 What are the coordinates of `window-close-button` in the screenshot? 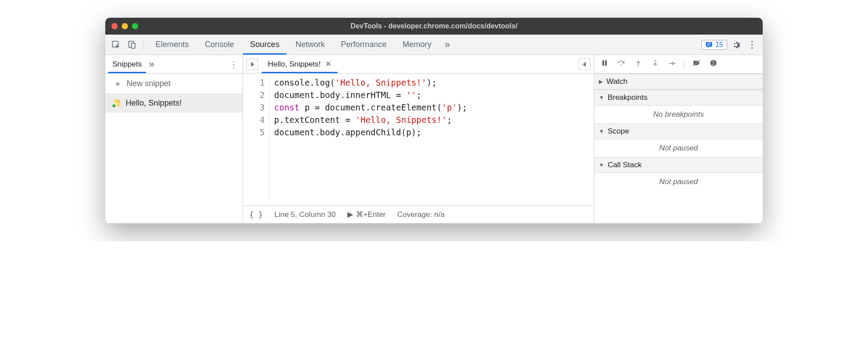 It's located at (115, 26).